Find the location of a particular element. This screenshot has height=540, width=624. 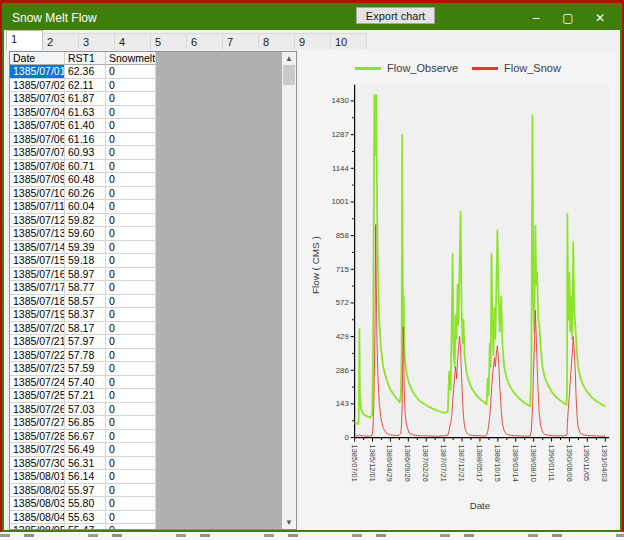

table-row: 1385/07/08 60.71 0 is located at coordinates (146, 167).